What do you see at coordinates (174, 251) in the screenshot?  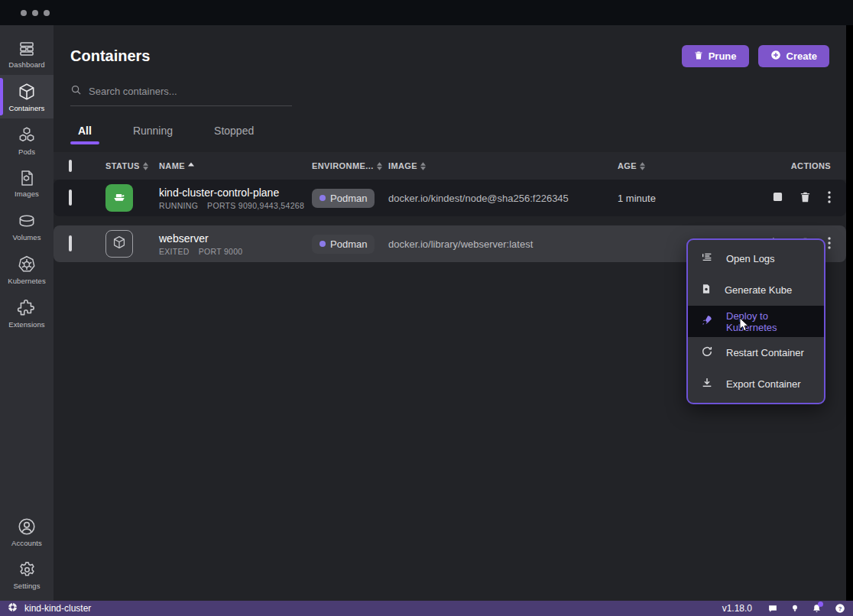 I see `container-state: EXITED` at bounding box center [174, 251].